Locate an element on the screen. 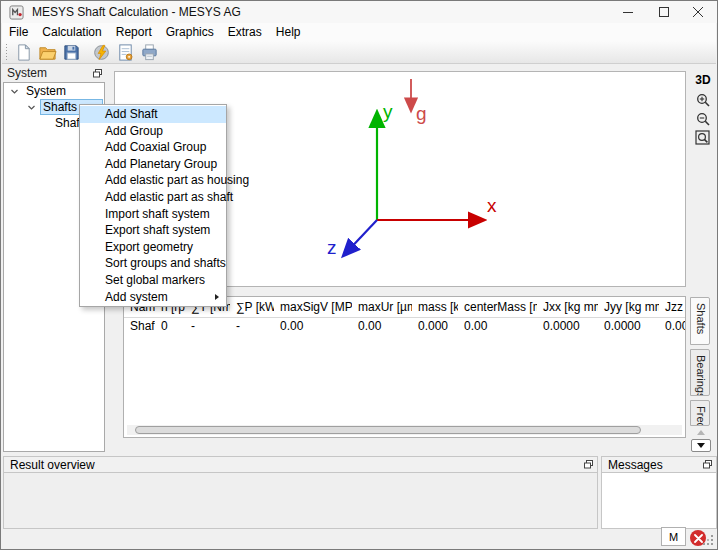 The image size is (718, 550). zoom-fit-icon is located at coordinates (703, 138).